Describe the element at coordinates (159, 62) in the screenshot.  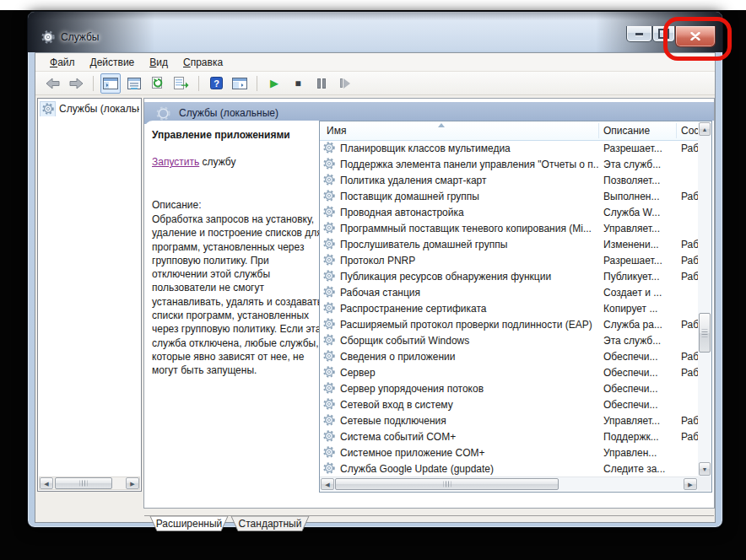
I see `menu-item: Вид` at that location.